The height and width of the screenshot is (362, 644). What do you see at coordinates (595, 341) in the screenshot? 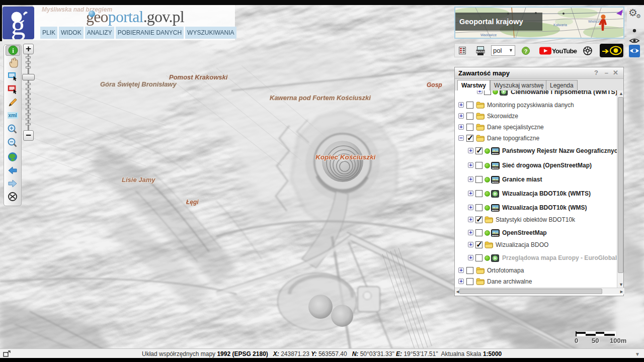
I see `svg-text: 50` at bounding box center [595, 341].